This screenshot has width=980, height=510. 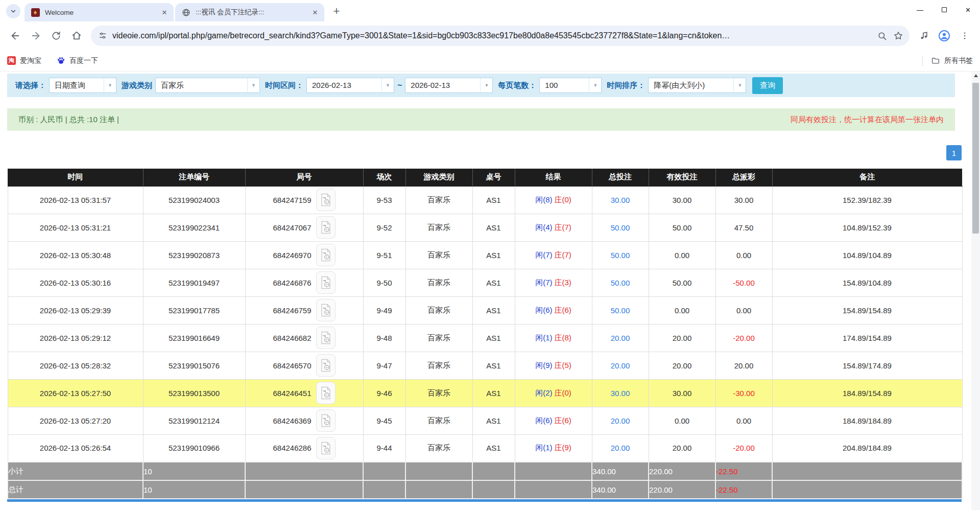 I want to click on forward-button, so click(x=36, y=36).